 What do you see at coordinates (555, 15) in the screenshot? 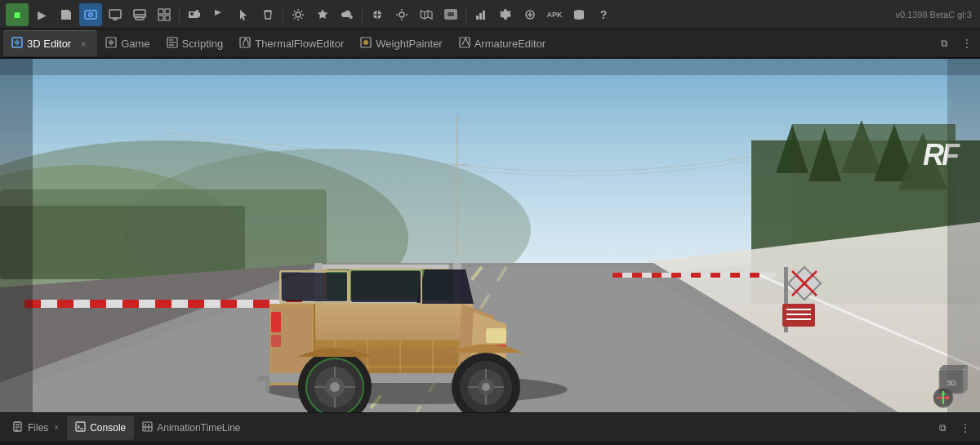
I see `apk-icon: APK` at bounding box center [555, 15].